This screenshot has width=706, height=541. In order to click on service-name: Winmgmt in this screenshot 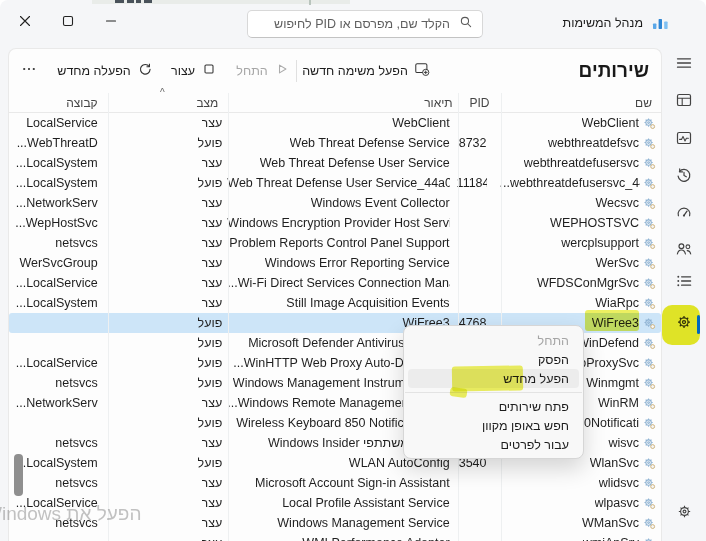, I will do `click(612, 383)`.